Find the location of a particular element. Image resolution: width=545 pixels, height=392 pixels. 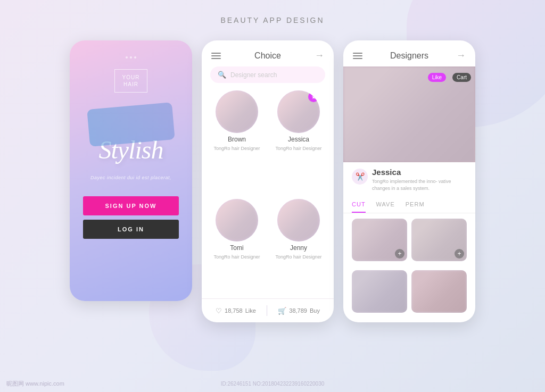

hairstyle-card-2: + is located at coordinates (439, 240).